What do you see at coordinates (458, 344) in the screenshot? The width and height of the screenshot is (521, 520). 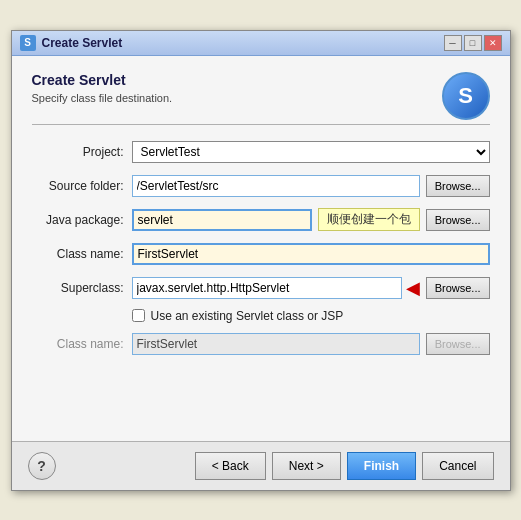 I see `class-name2-browse-button: Browse...` at bounding box center [458, 344].